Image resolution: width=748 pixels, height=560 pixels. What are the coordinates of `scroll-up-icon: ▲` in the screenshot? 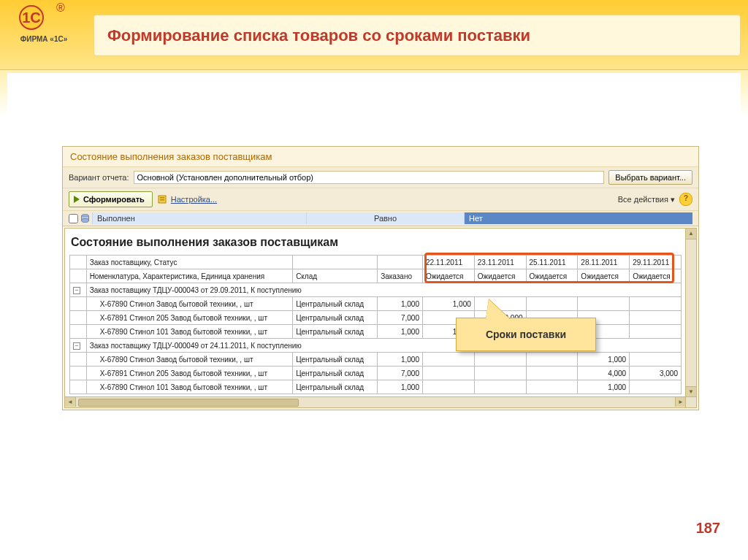 It's located at (691, 234).